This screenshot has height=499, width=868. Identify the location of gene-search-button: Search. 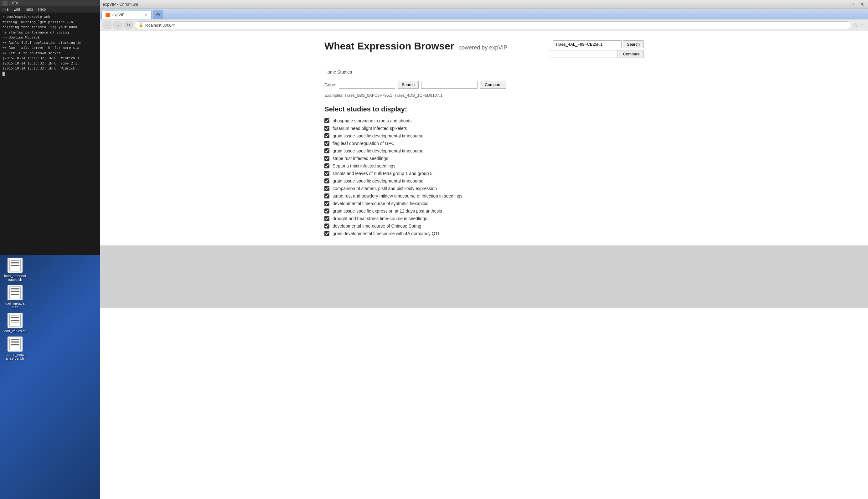
(408, 85).